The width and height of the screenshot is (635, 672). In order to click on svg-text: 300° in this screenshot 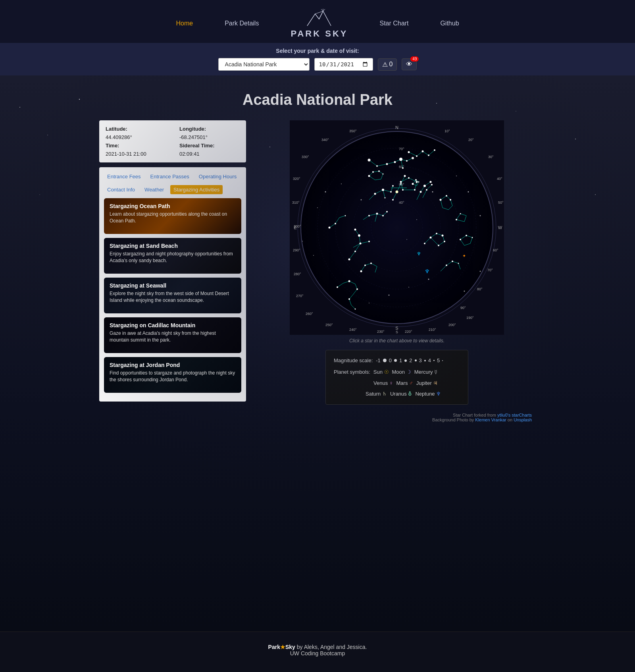, I will do `click(298, 226)`.